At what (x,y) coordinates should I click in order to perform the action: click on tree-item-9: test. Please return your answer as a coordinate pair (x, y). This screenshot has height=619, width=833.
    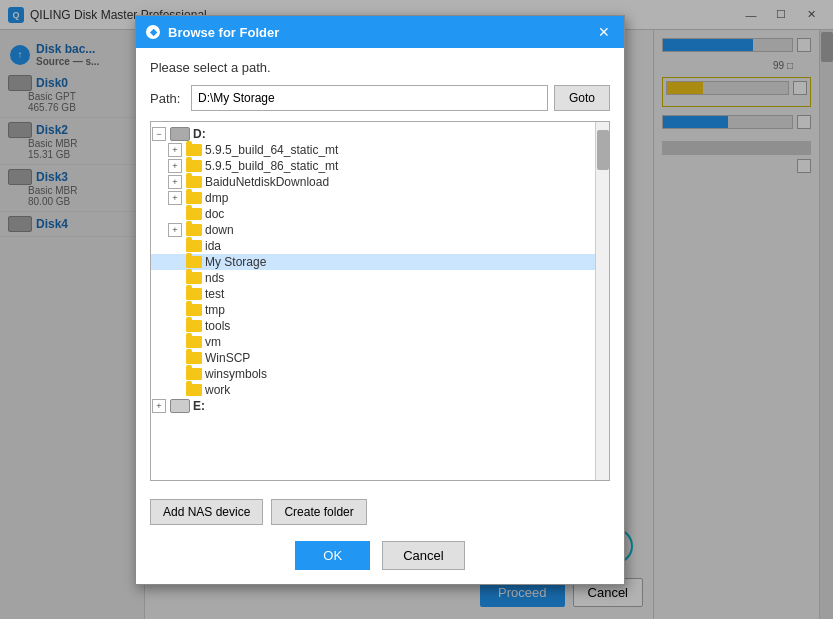
    Looking at the image, I should click on (373, 294).